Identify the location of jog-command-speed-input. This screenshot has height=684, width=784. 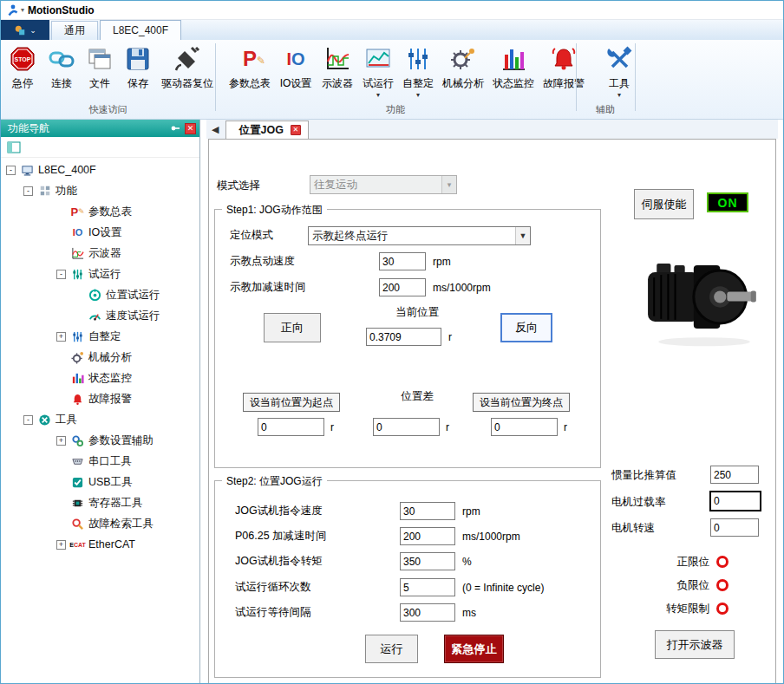
(428, 511).